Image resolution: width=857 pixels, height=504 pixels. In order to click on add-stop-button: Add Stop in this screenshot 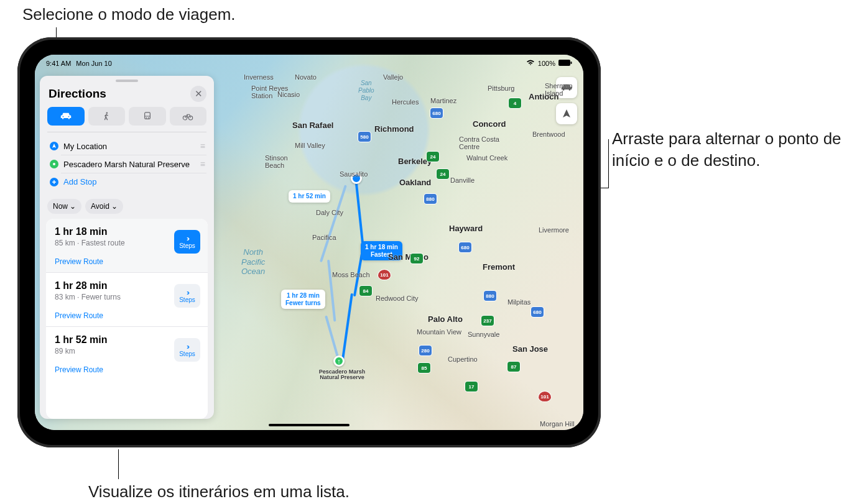, I will do `click(127, 181)`.